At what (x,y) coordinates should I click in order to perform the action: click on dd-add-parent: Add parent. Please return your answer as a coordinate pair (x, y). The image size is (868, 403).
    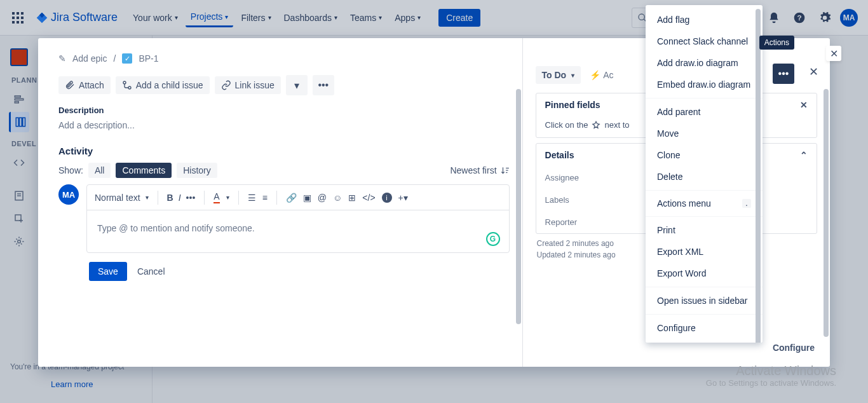
    Looking at the image, I should click on (704, 112).